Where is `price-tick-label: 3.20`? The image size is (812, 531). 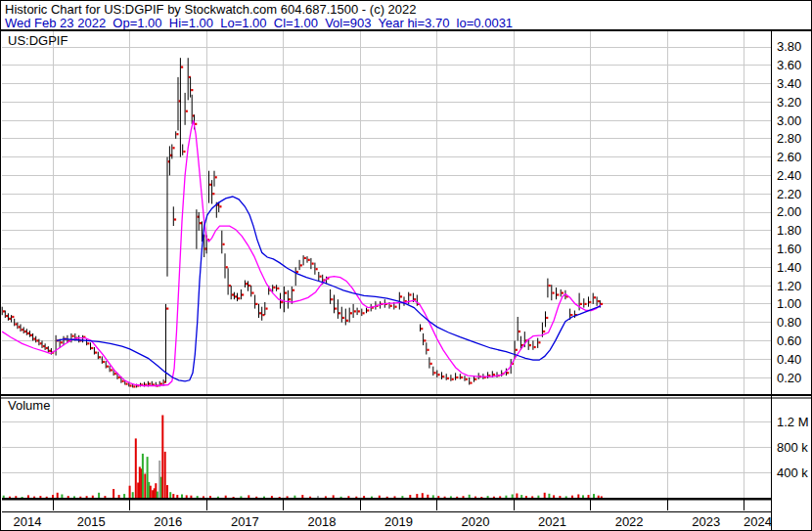 price-tick-label: 3.20 is located at coordinates (789, 102).